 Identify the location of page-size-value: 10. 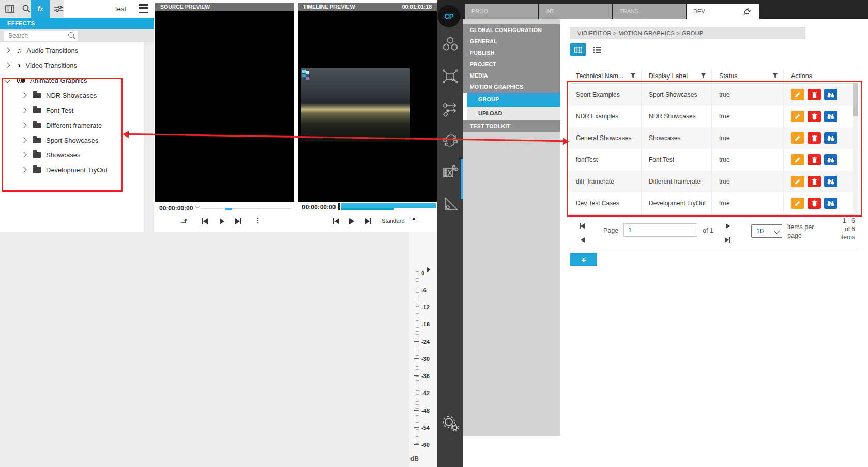
(760, 231).